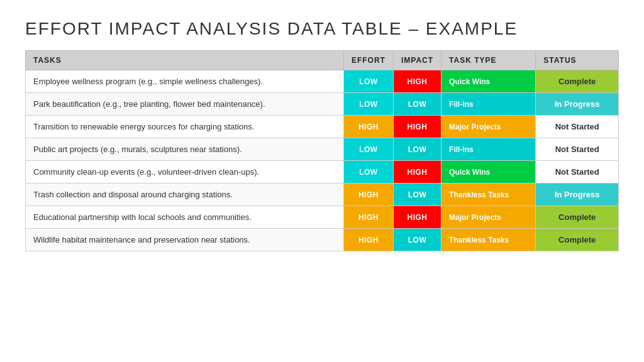 This screenshot has height=362, width=644. I want to click on cell-task: Educational partnership with local schoo…, so click(185, 217).